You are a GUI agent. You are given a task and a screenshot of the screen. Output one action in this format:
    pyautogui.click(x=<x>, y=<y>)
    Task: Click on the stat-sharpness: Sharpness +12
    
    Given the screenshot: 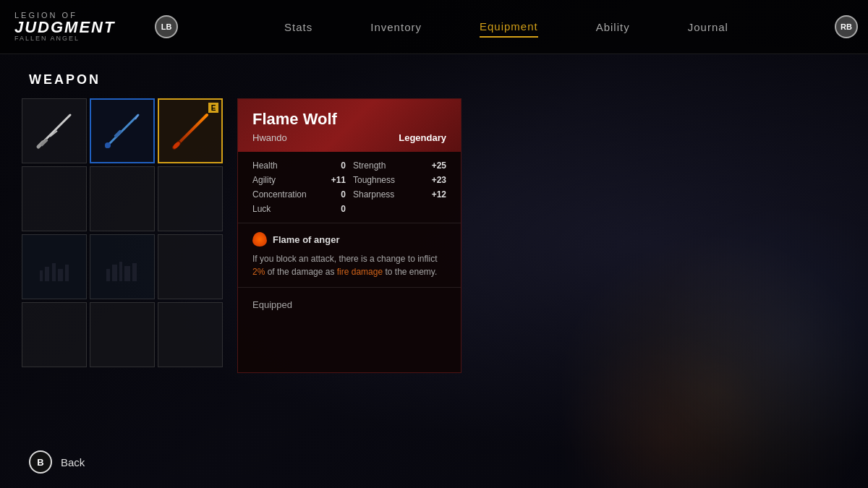 What is the action you would take?
    pyautogui.click(x=399, y=194)
    